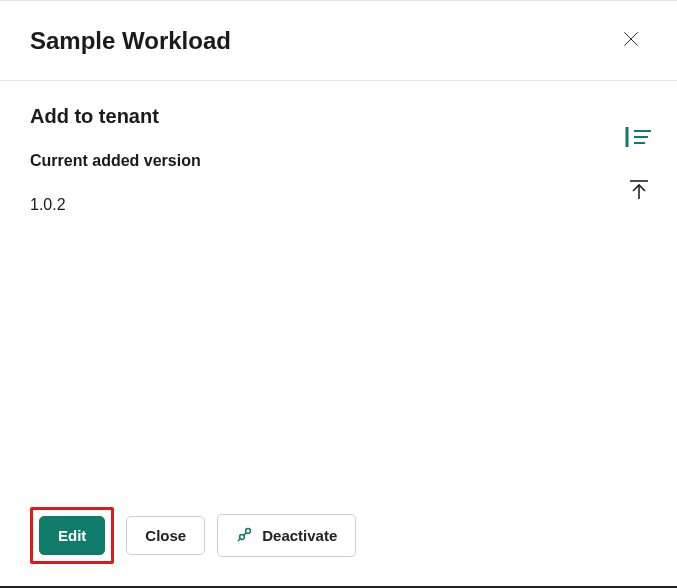 The width and height of the screenshot is (677, 588). Describe the element at coordinates (631, 40) in the screenshot. I see `close-button` at that location.